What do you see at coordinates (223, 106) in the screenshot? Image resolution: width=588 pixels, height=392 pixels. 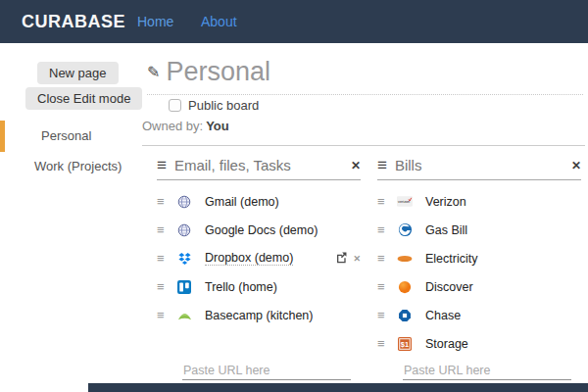 I see `public-board-label: Public board` at bounding box center [223, 106].